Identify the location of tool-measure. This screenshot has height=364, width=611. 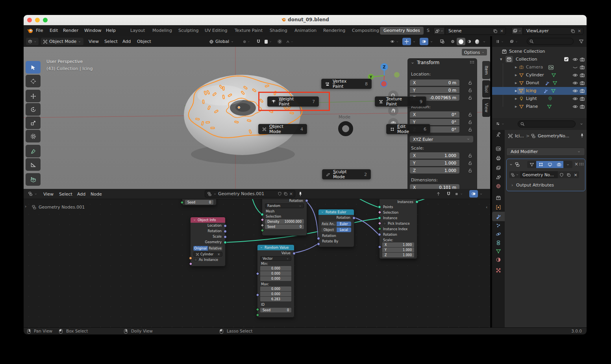
(33, 164).